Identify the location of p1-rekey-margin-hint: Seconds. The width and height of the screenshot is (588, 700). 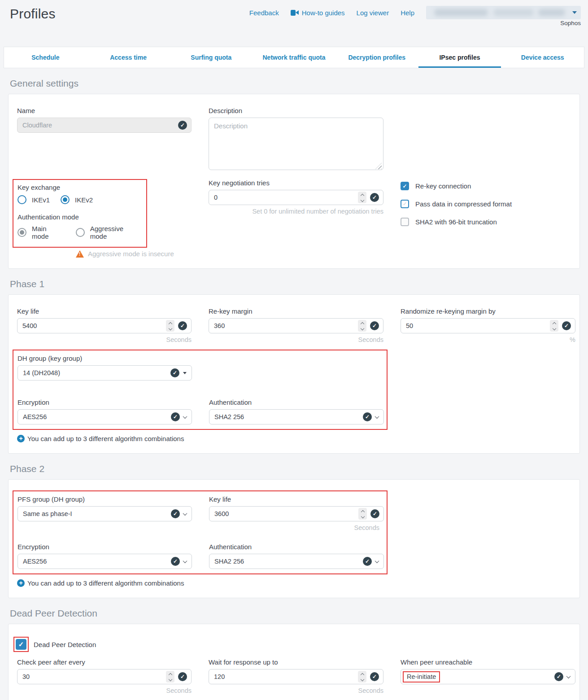
(296, 340).